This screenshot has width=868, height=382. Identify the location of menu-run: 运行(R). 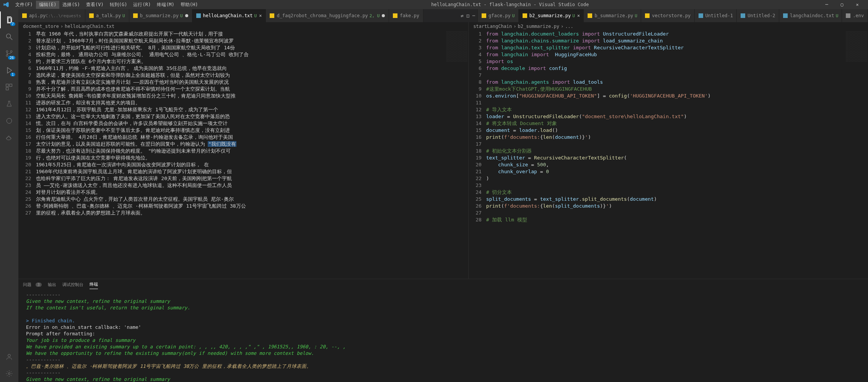
(142, 5).